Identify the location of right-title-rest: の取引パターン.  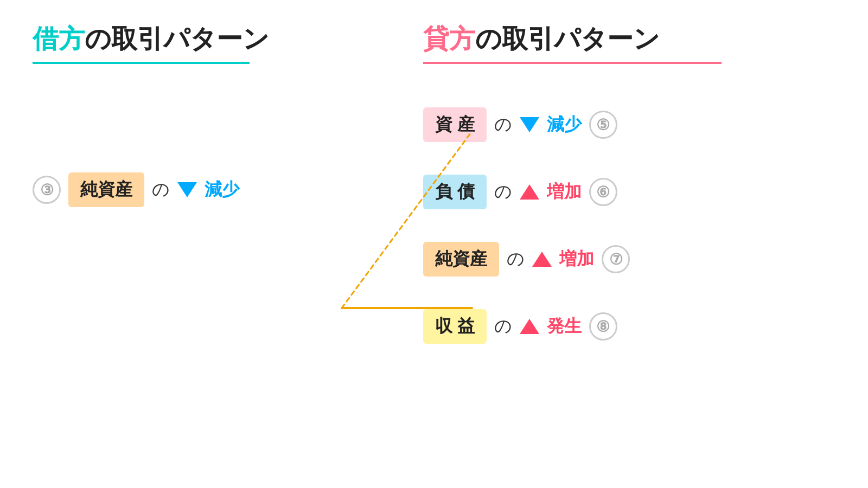
(567, 39).